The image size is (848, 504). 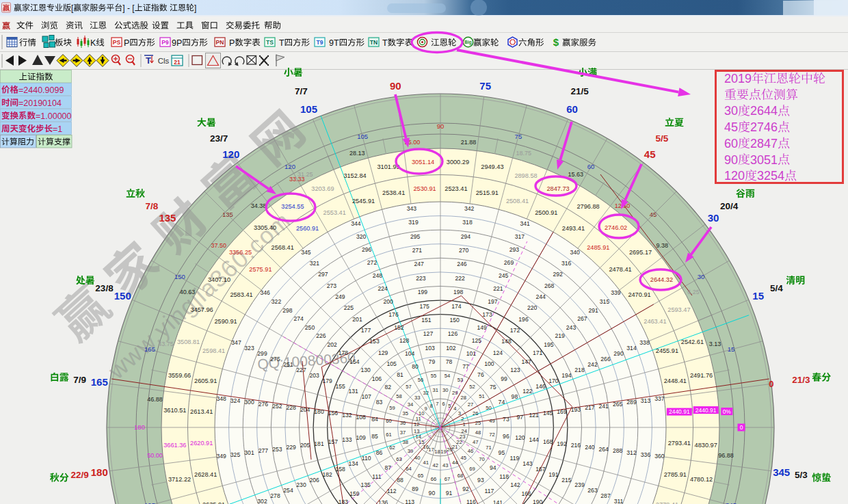 I want to click on svg-text: 273, so click(x=332, y=286).